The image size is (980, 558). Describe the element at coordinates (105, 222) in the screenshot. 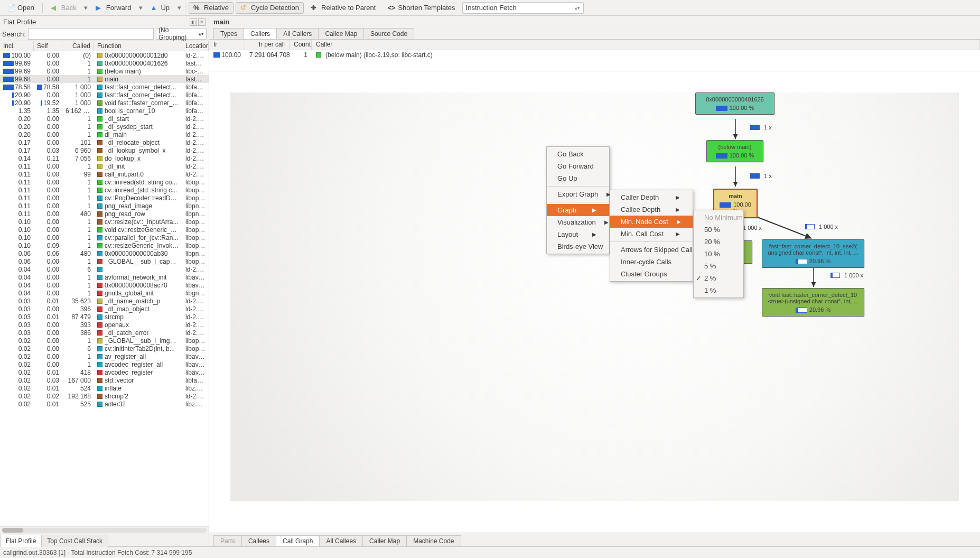

I see `table-row: 0.100.001cv::resize(cv::_InputArra...lib…` at that location.